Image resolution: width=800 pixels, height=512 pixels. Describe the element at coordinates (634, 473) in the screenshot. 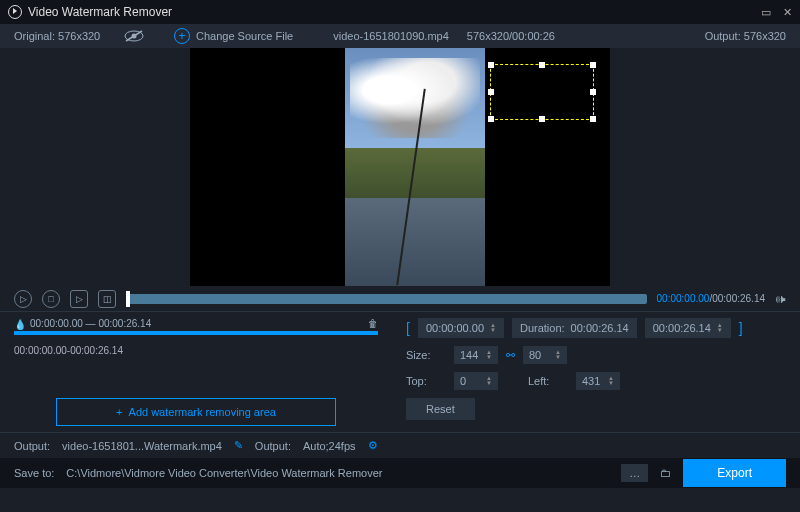

I see `browse-button: …` at that location.